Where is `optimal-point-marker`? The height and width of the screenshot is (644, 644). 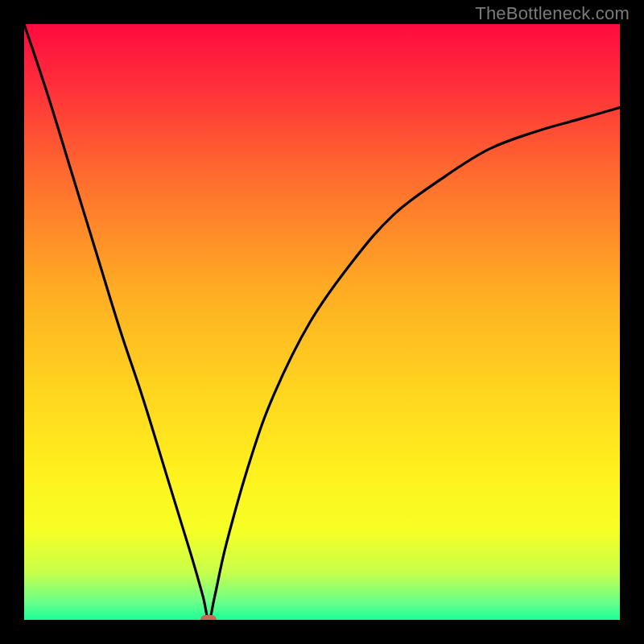
optimal-point-marker is located at coordinates (208, 617).